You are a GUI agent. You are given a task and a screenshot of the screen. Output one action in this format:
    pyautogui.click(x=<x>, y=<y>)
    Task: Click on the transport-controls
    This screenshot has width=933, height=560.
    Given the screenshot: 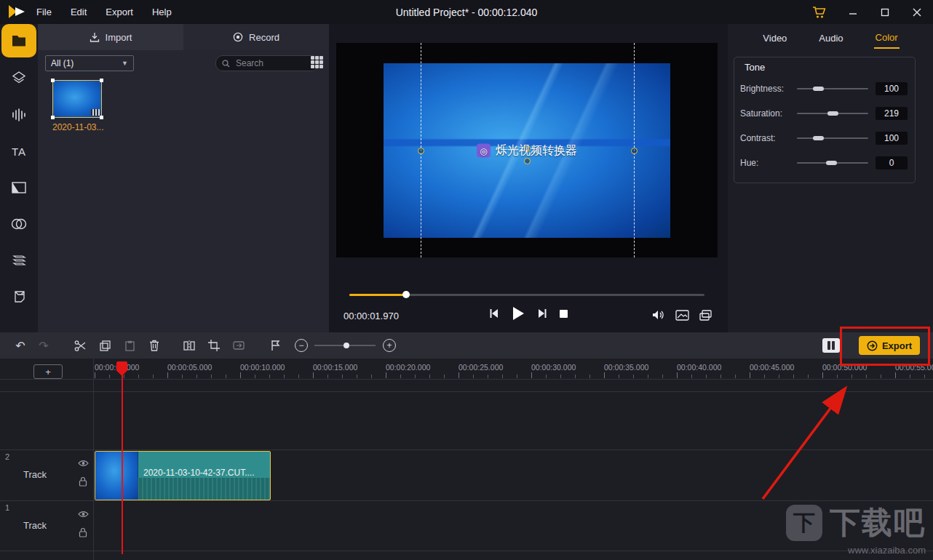 What is the action you would take?
    pyautogui.click(x=528, y=313)
    